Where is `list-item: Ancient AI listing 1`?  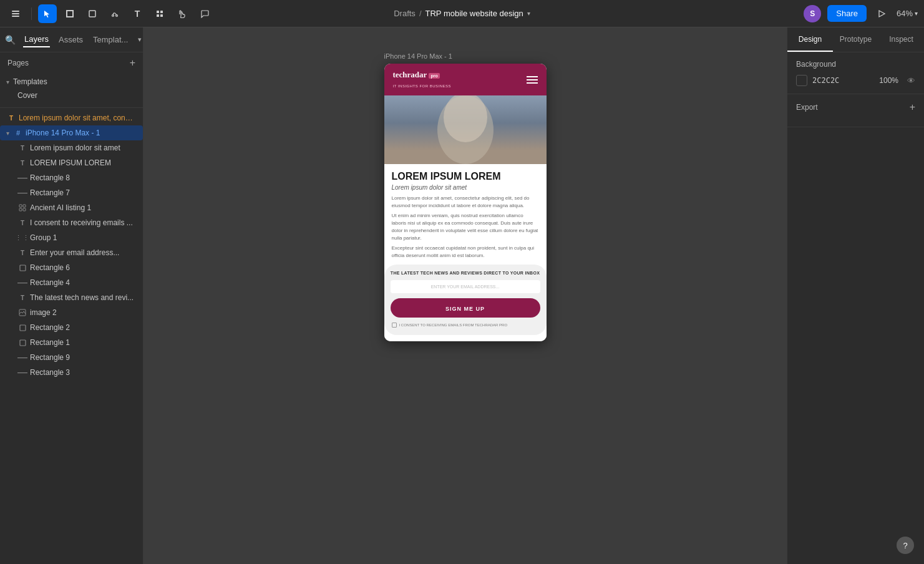
list-item: Ancient AI listing 1 is located at coordinates (71, 208).